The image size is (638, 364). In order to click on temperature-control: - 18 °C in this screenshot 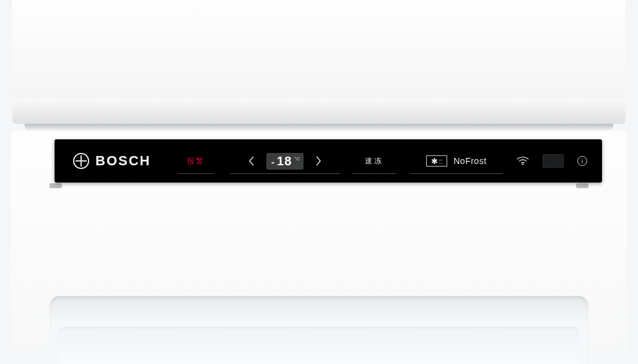, I will do `click(285, 161)`.